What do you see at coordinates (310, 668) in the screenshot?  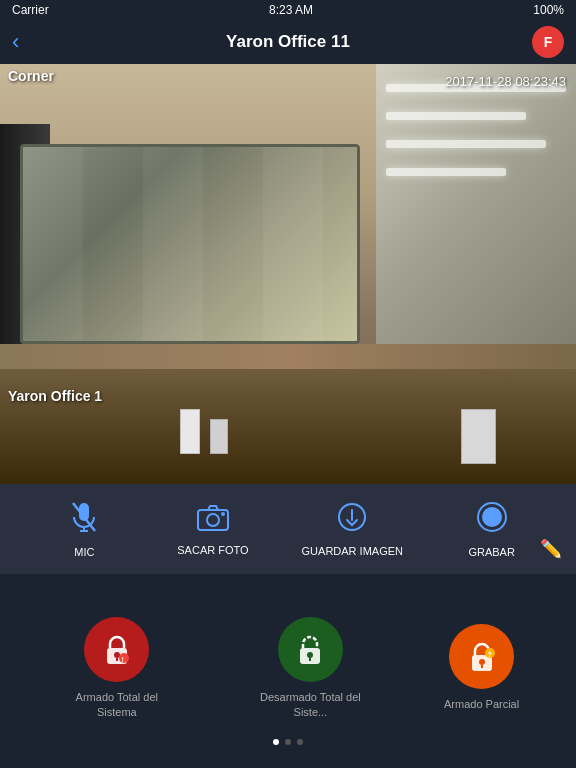 I see `disarmed-total-button: Desarmado Total del Siste...` at bounding box center [310, 668].